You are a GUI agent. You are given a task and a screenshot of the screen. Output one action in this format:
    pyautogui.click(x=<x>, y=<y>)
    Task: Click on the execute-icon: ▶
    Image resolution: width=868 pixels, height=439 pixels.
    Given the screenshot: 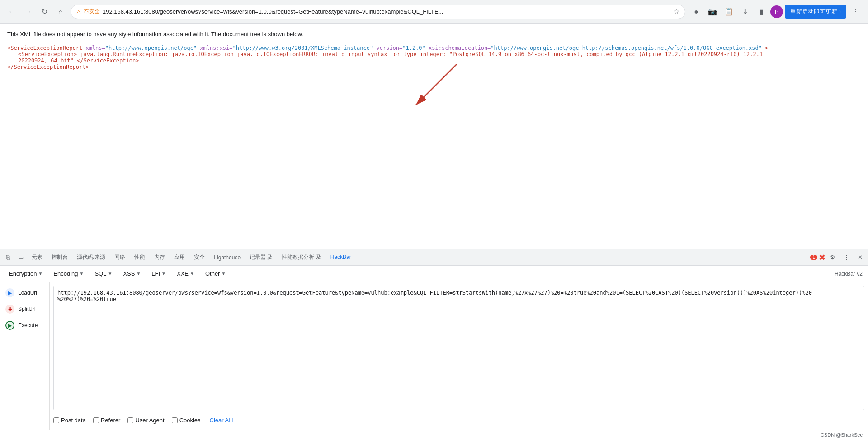 What is the action you would take?
    pyautogui.click(x=10, y=325)
    